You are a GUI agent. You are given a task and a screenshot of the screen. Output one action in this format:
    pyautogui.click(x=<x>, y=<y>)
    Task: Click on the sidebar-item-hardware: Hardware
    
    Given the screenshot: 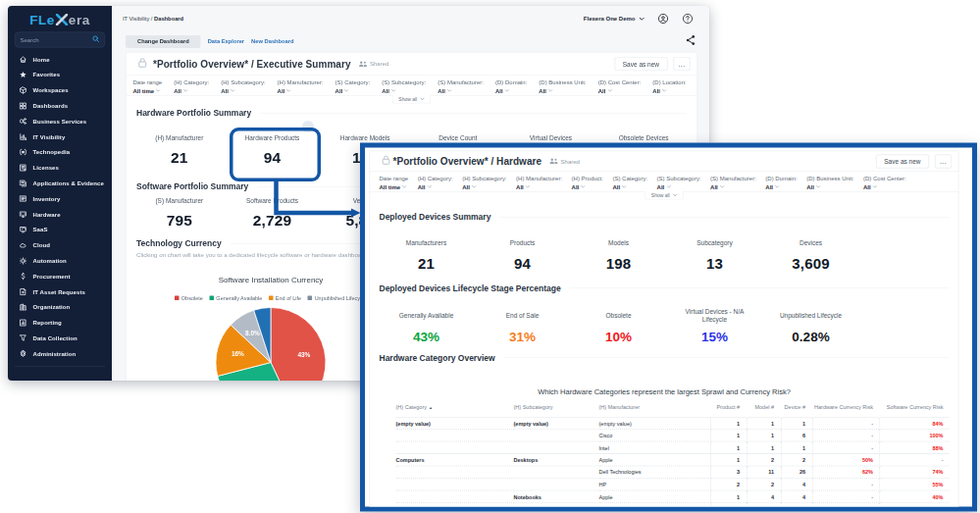 What is the action you would take?
    pyautogui.click(x=60, y=214)
    